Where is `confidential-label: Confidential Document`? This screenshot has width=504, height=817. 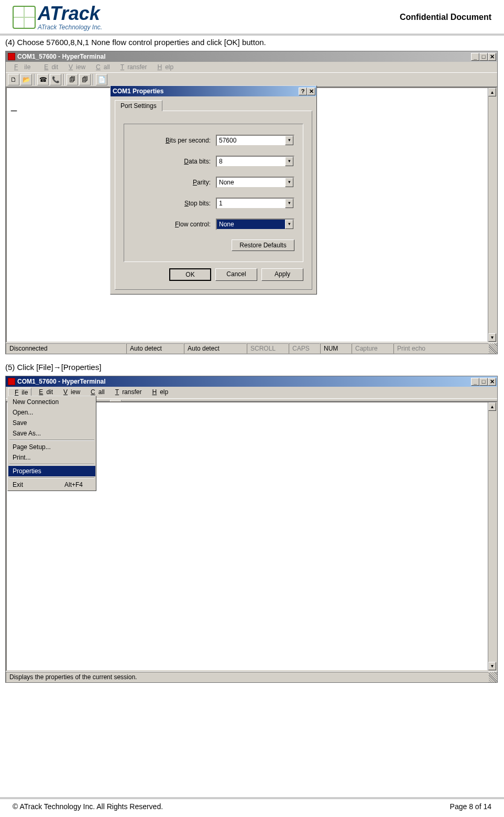 confidential-label: Confidential Document is located at coordinates (445, 17).